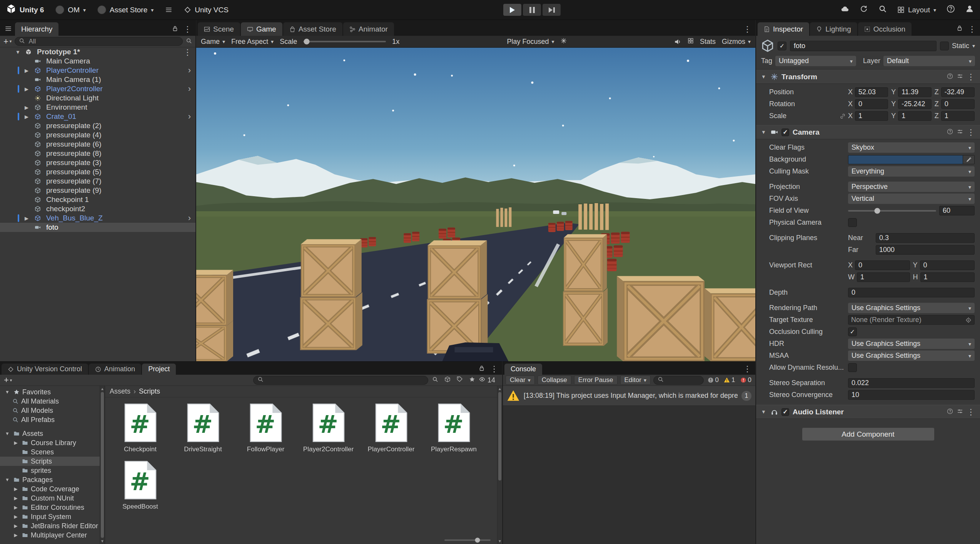 This screenshot has height=544, width=980. I want to click on tab-inspector: Inspector, so click(783, 29).